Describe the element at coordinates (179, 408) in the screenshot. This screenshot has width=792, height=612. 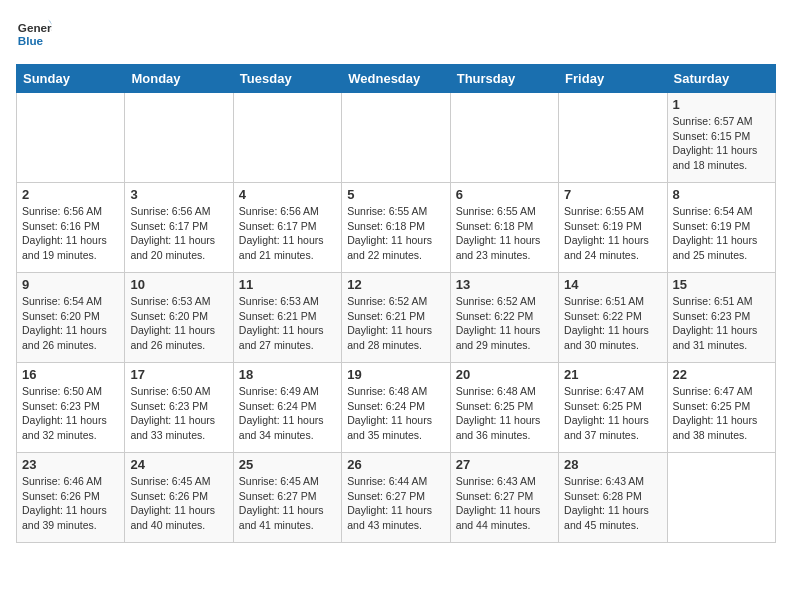
I see `calendar-cell: 17Sunrise: 6:50 AM Sunset: 6:23 PM Dayli…` at that location.